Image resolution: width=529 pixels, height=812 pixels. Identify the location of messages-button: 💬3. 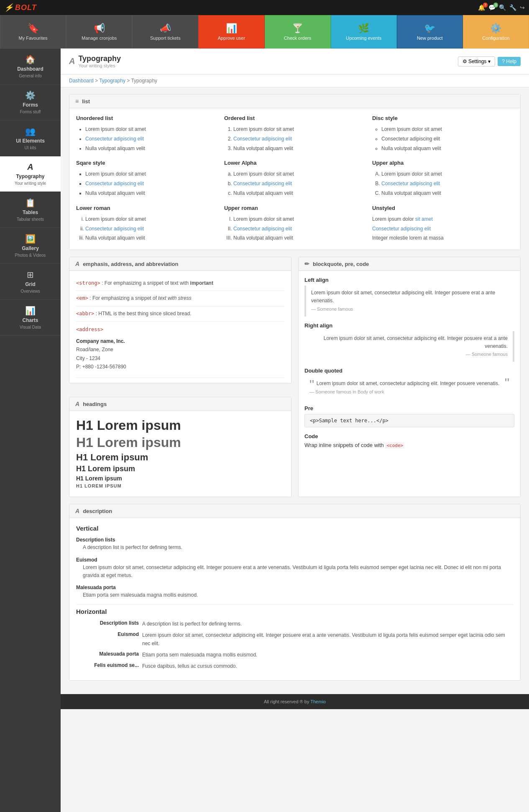
(492, 8).